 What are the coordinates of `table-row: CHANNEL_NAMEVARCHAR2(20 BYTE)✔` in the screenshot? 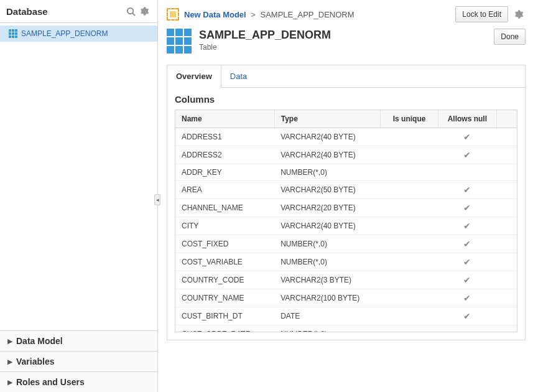 It's located at (346, 208).